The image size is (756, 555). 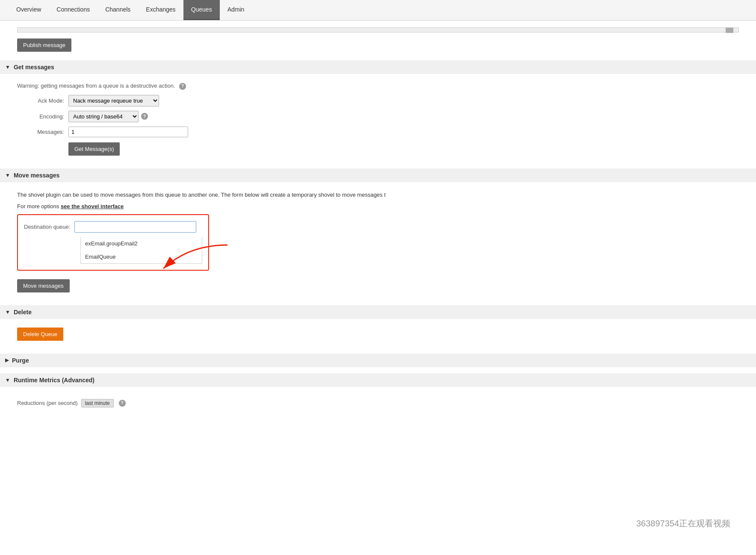 What do you see at coordinates (118, 10) in the screenshot?
I see `nav-item-channels: Channels` at bounding box center [118, 10].